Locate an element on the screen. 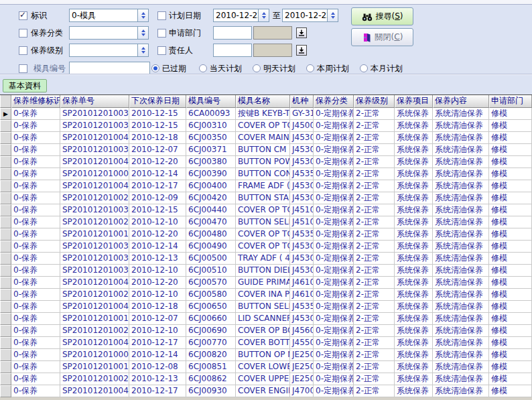  checkbox-plan-date is located at coordinates (162, 16).